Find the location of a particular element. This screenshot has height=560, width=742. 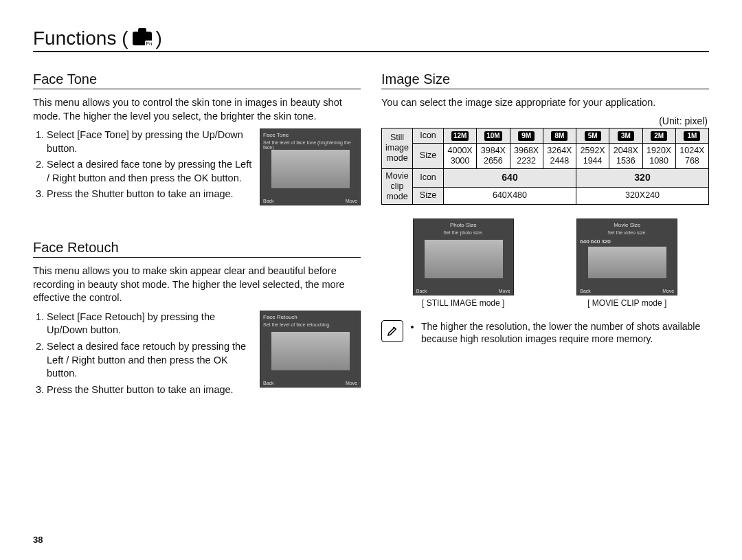

lcd-caption: Set the video size. is located at coordinates (627, 232).